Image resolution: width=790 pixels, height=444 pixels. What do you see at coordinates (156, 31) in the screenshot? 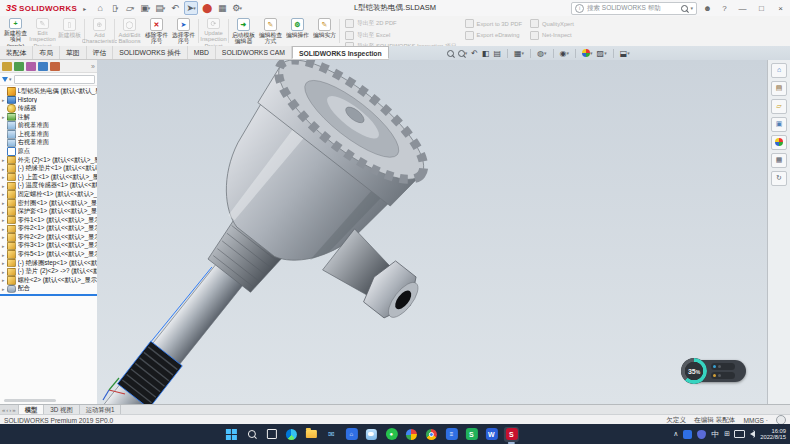
I see `remove-balloons-button: ✕移除零件序号` at bounding box center [156, 31].